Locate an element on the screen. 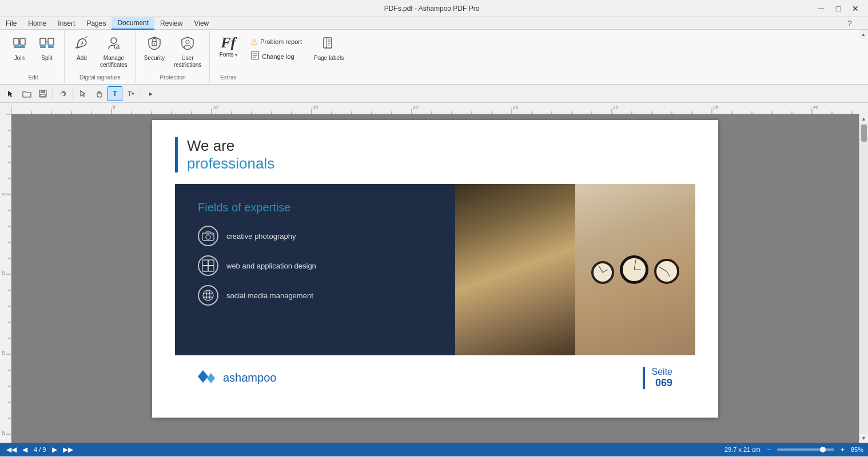 The image size is (868, 457). hand-tool-button is located at coordinates (99, 94).